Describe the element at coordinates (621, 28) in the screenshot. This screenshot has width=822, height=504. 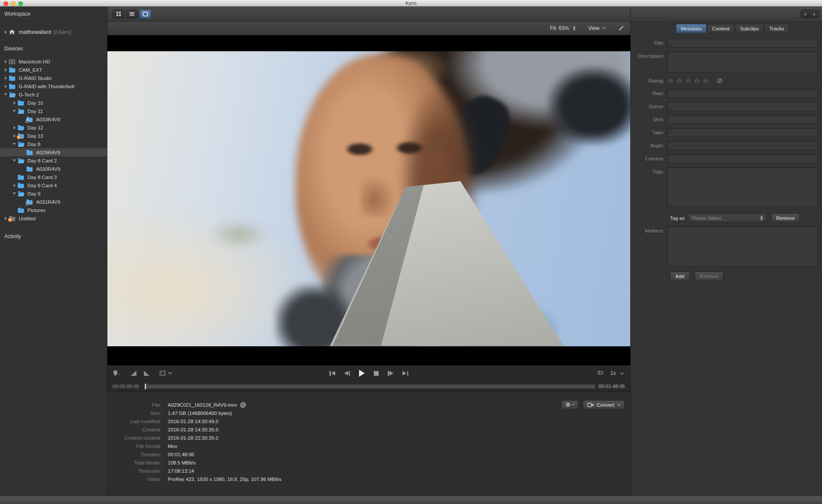
I see `fullscreen-button` at that location.